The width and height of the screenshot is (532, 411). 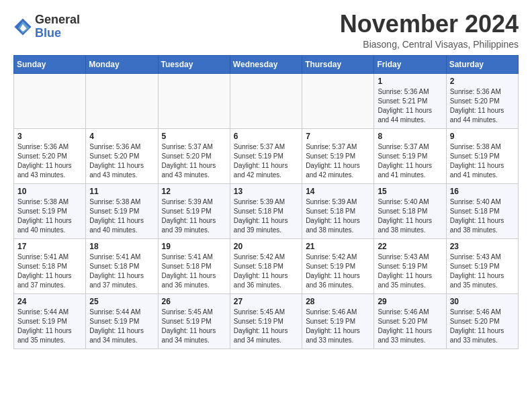 What do you see at coordinates (47, 27) in the screenshot?
I see `logo: General Blue` at bounding box center [47, 27].